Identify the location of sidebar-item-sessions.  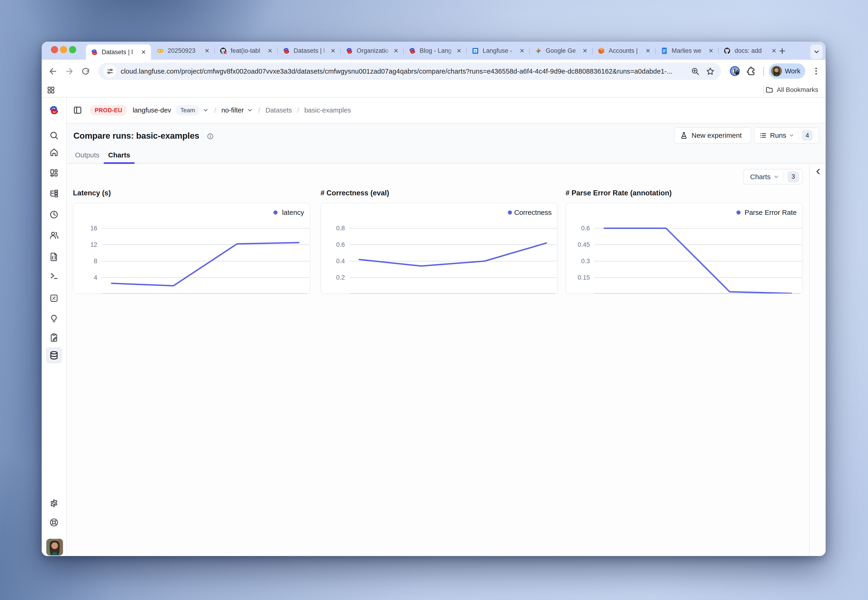
(54, 215).